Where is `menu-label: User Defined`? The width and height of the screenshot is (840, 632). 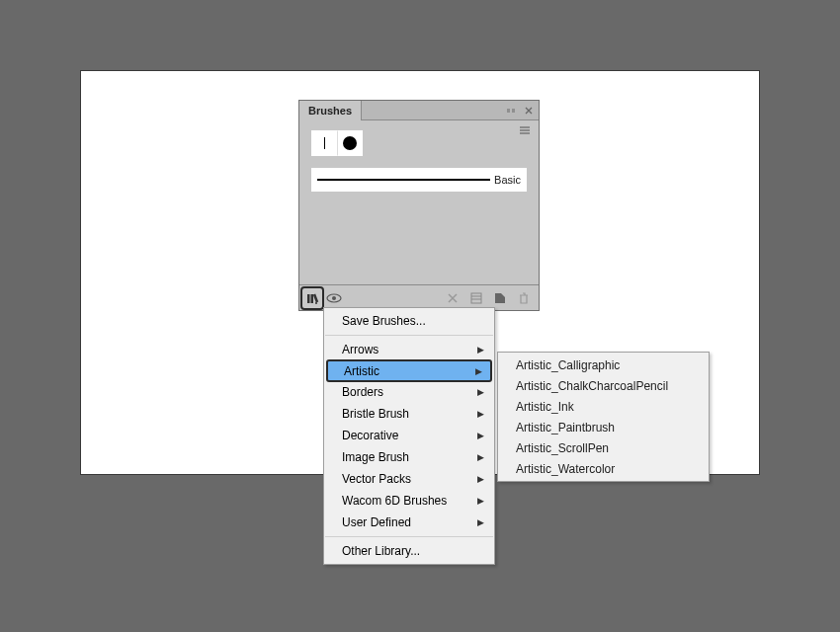 menu-label: User Defined is located at coordinates (377, 522).